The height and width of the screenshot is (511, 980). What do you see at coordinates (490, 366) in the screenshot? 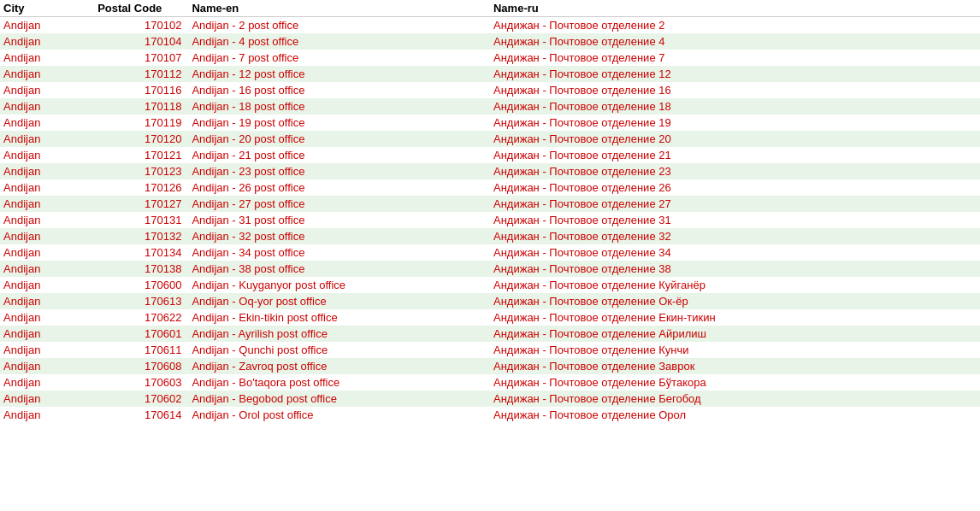
I see `table-row: Andijan170608Andijan - Zavroq post offic…` at bounding box center [490, 366].